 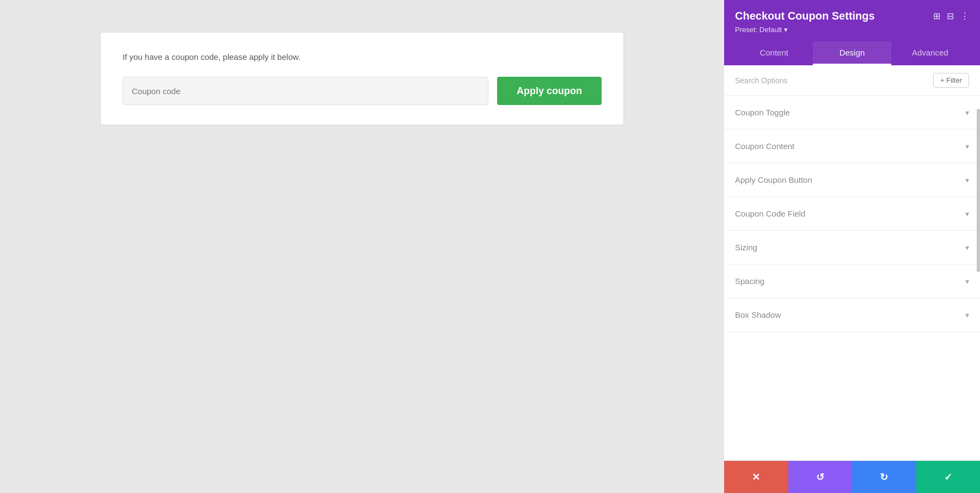 What do you see at coordinates (852, 16) in the screenshot?
I see `panel-header-top: Checkout Coupon Settings ⊞ ⊟ ⋮` at bounding box center [852, 16].